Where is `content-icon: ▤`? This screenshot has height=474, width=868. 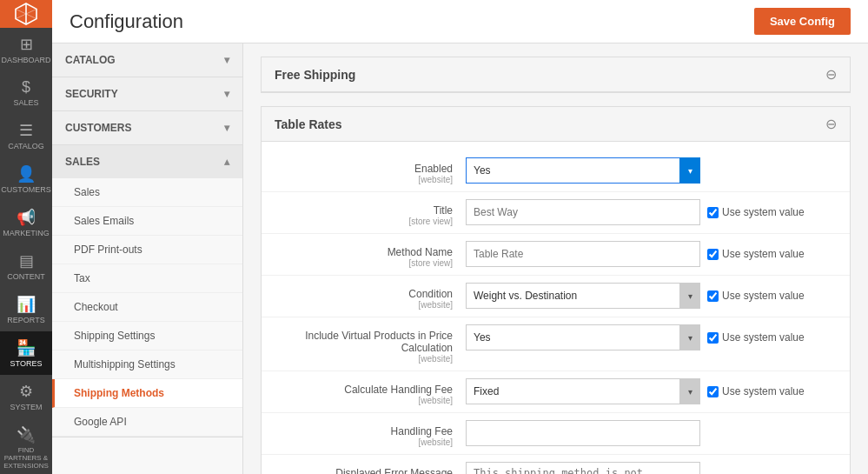
content-icon: ▤ is located at coordinates (26, 261).